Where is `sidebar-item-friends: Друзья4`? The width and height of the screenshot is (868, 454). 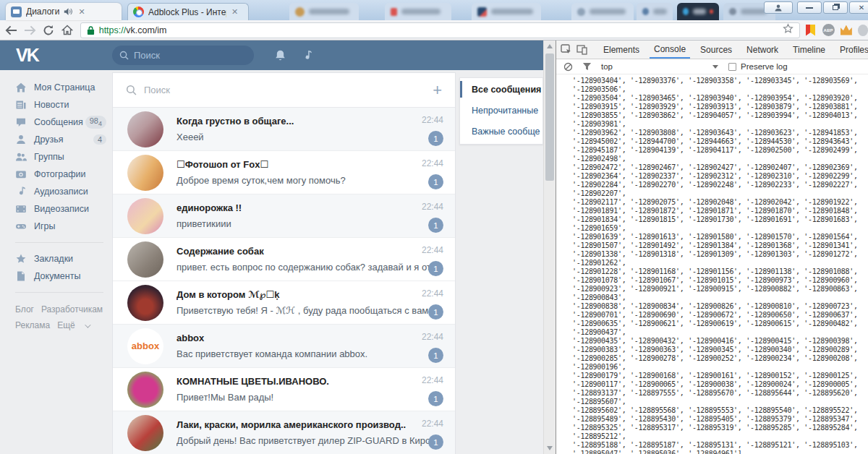 sidebar-item-friends: Друзья4 is located at coordinates (64, 140).